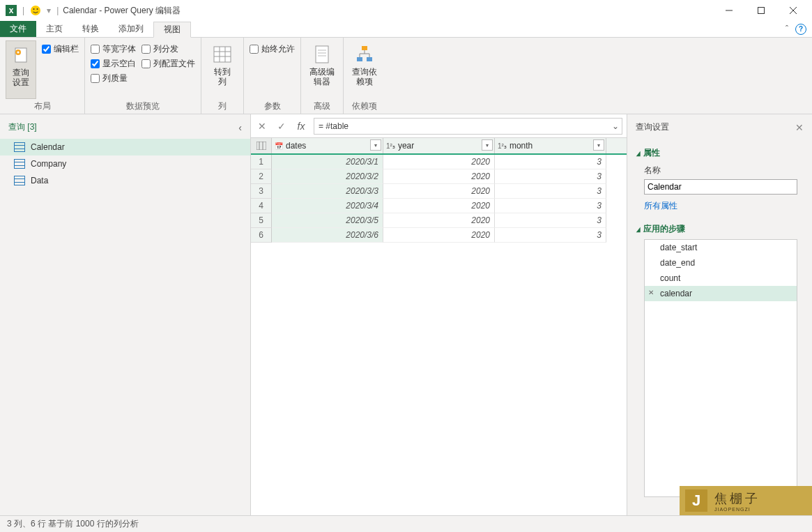 Image resolution: width=812 pixels, height=532 pixels. What do you see at coordinates (54, 29) in the screenshot?
I see `tab-home: 主页` at bounding box center [54, 29].